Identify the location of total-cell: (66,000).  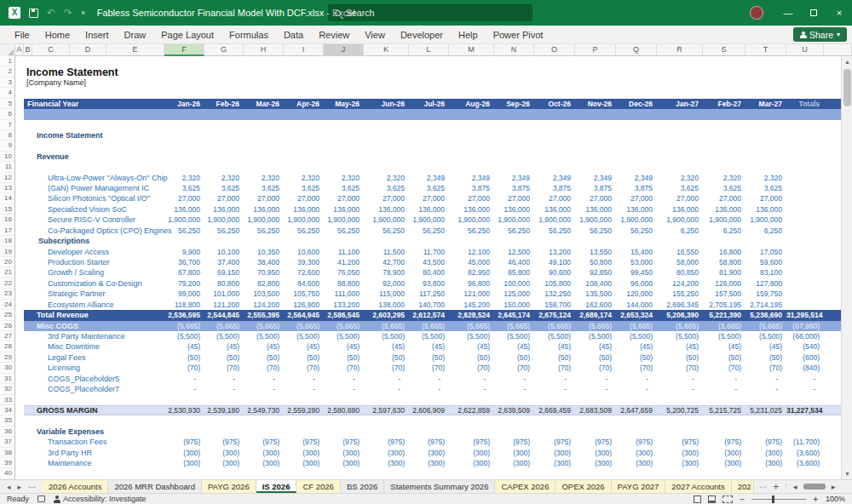
(805, 336).